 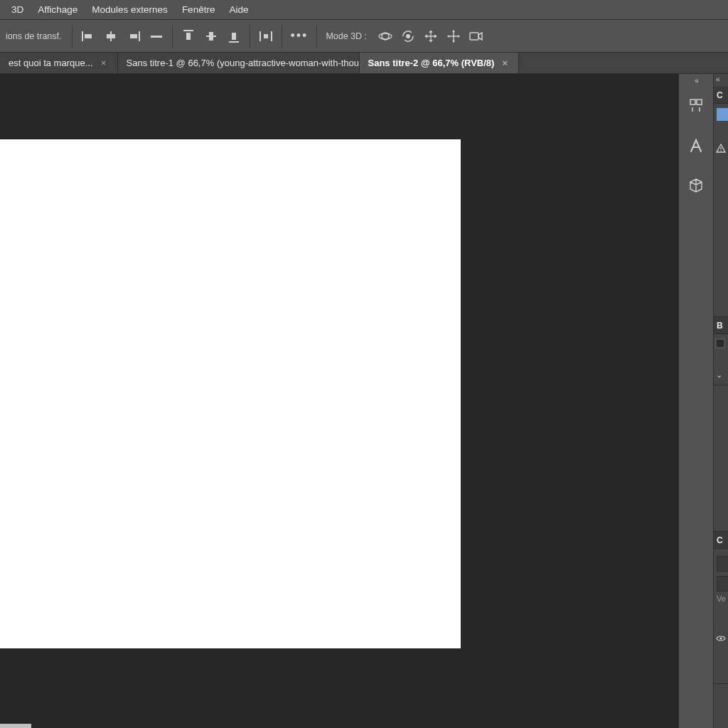 What do you see at coordinates (696, 146) in the screenshot?
I see `character-panel-icon` at bounding box center [696, 146].